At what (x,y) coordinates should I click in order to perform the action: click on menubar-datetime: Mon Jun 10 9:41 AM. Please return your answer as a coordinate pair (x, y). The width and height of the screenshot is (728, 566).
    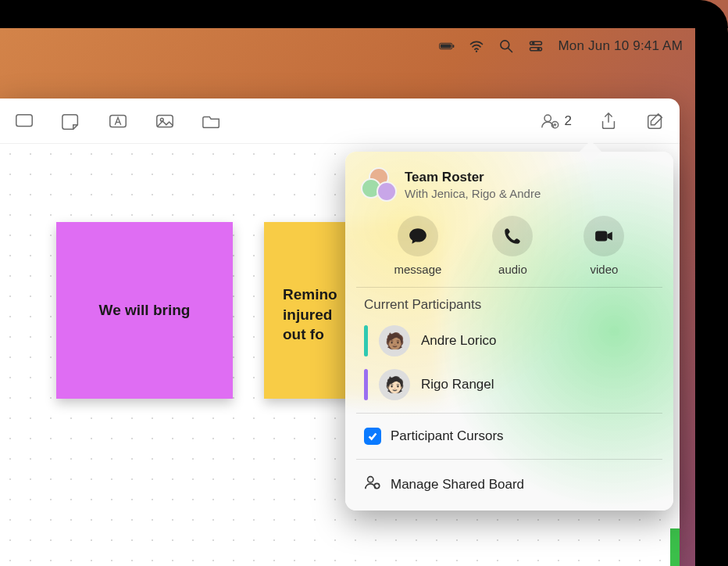
    Looking at the image, I should click on (620, 46).